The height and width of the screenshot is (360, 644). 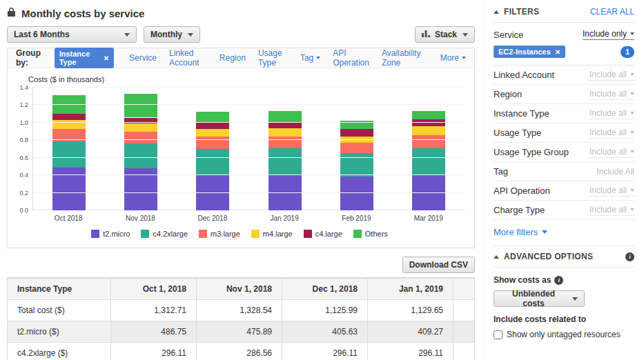 What do you see at coordinates (564, 75) in the screenshot?
I see `filter-row-linked-account: Linked AccountInclude all` at bounding box center [564, 75].